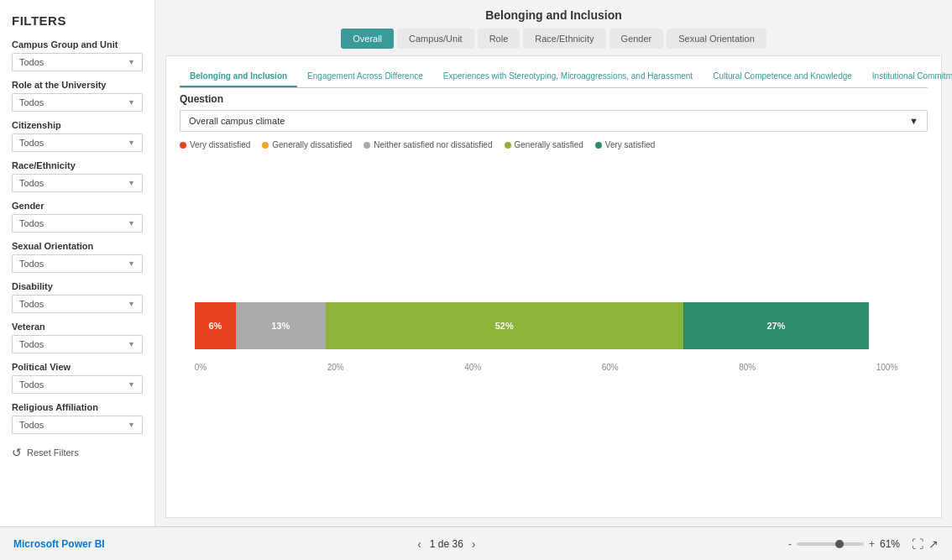 The width and height of the screenshot is (952, 560). What do you see at coordinates (554, 121) in the screenshot?
I see `question-select: Overall campus climate ▼` at bounding box center [554, 121].